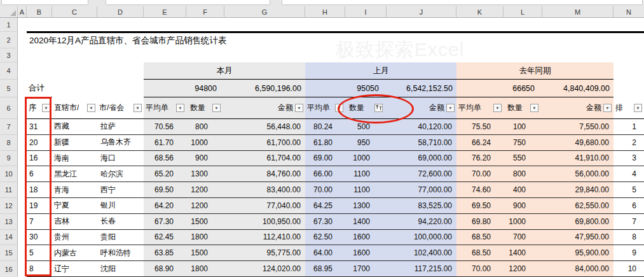 Image resolution: width=644 pixels, height=277 pixels. I want to click on total-last-month-amount: 6,542,152.50, so click(421, 89).